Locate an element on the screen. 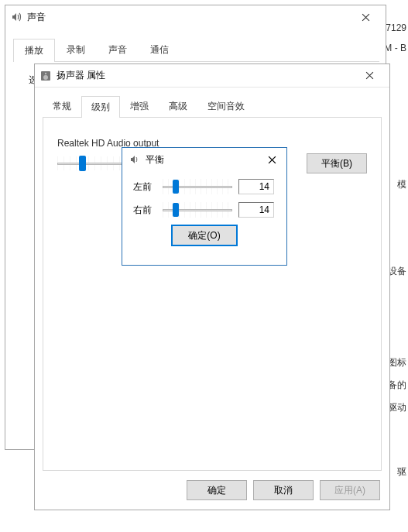 The width and height of the screenshot is (408, 532). balance-icon is located at coordinates (135, 160).